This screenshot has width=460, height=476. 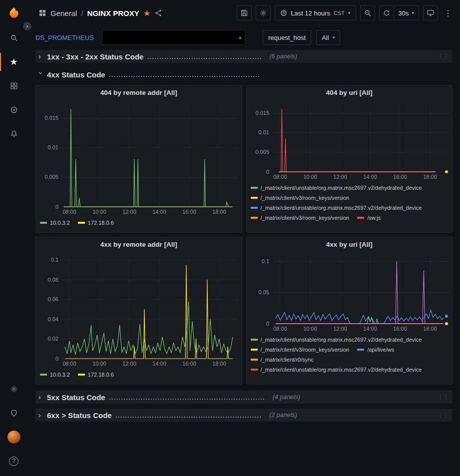 What do you see at coordinates (244, 397) in the screenshot?
I see `row-5xx-status-code: › 5xx Status Code ......................…` at bounding box center [244, 397].